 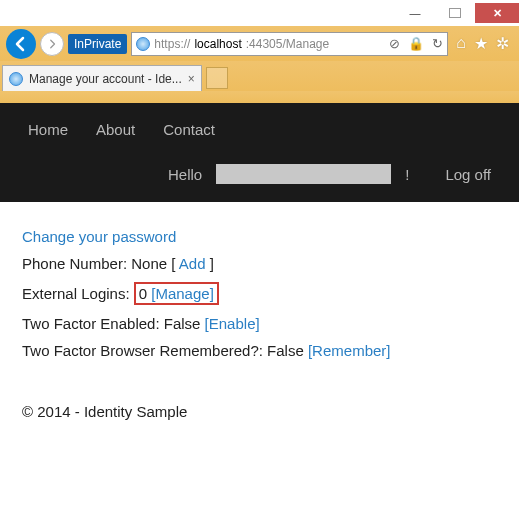 What do you see at coordinates (48, 130) in the screenshot?
I see `nav-home: Home` at bounding box center [48, 130].